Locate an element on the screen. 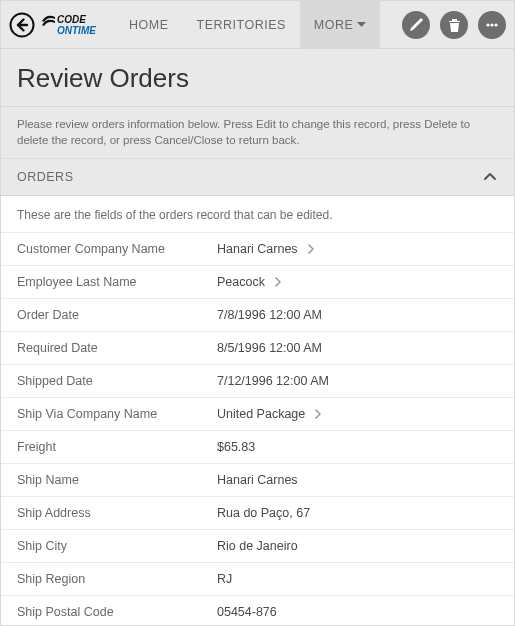 The height and width of the screenshot is (626, 515). field-label: Customer Company Name is located at coordinates (117, 249).